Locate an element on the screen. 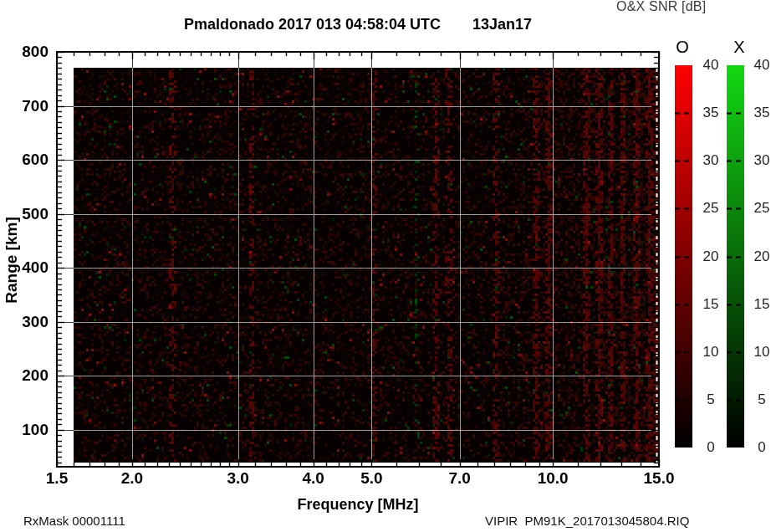  y-tick-label-600: 600 is located at coordinates (28, 160).